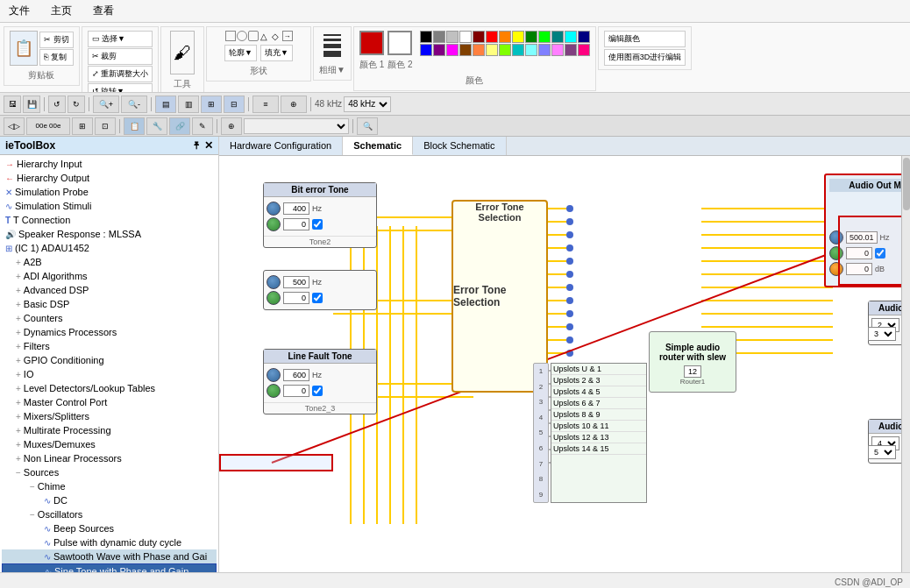  What do you see at coordinates (452, 37) in the screenshot?
I see `swatch-silver` at bounding box center [452, 37].